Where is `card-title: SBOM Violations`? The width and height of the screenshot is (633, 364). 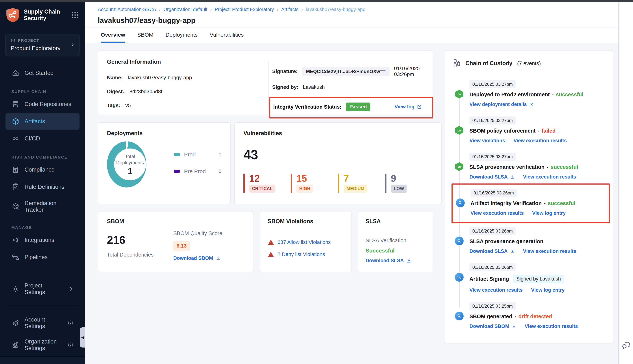 card-title: SBOM Violations is located at coordinates (306, 222).